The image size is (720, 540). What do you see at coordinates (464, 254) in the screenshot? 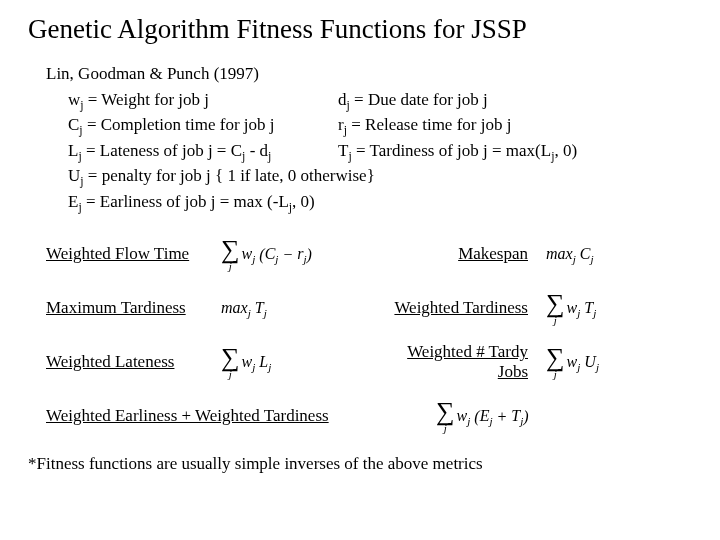
I see `label-makespan: Makespan` at bounding box center [464, 254].